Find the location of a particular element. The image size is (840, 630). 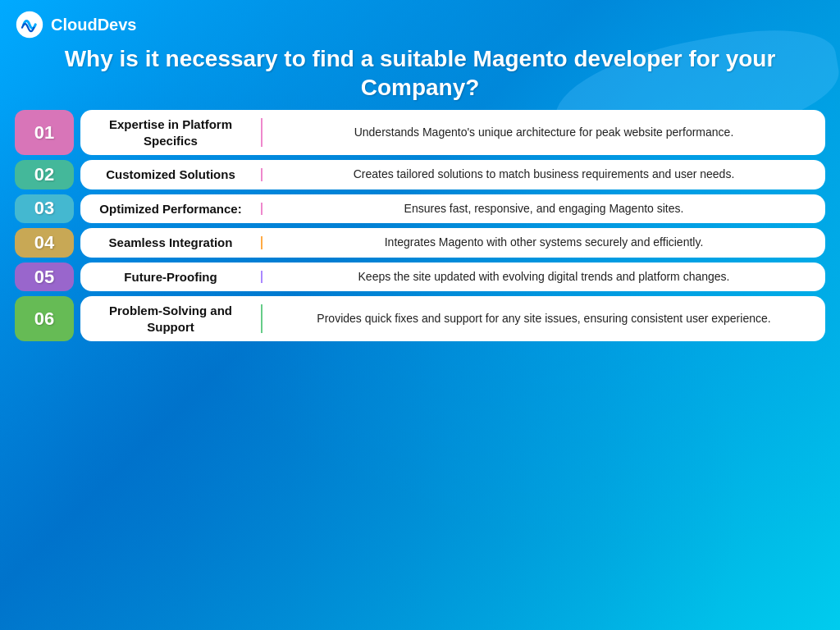

item-row-06: 06Problem-Solving and SupportProvides qu… is located at coordinates (420, 318).